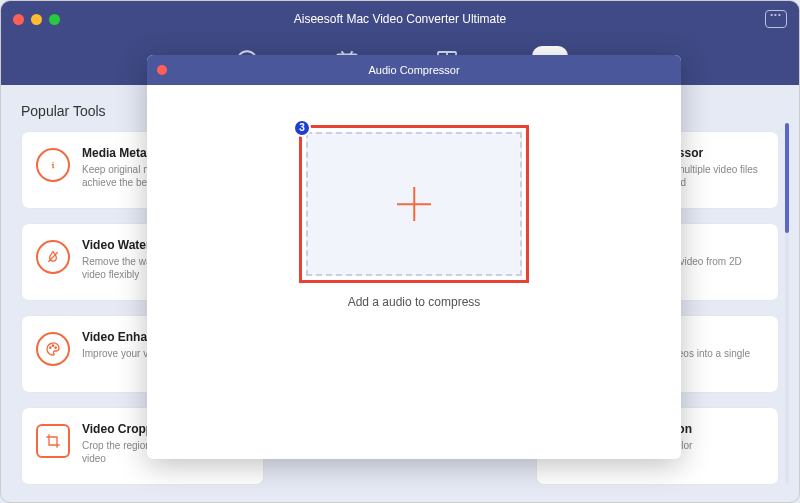  I want to click on drop-area-wrapper: 3, so click(414, 204).